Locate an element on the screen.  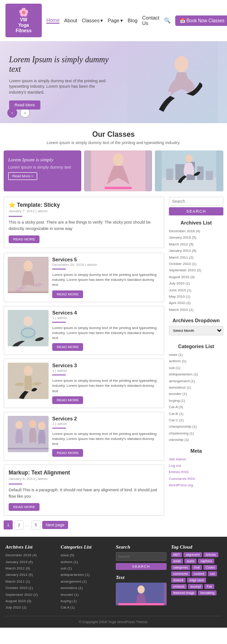
sidebar-search-button: SEARCH is located at coordinates (196, 211).